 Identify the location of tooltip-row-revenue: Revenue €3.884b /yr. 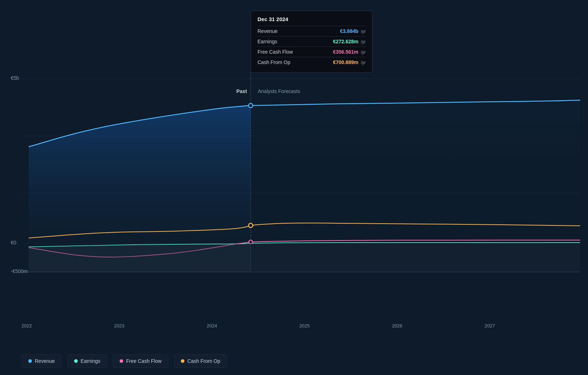
(312, 31).